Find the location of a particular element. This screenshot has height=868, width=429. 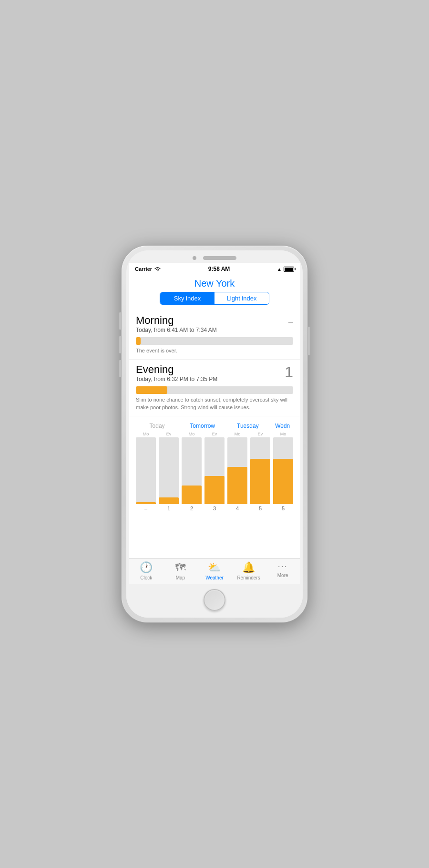

tab-map-label: Map is located at coordinates (180, 578).